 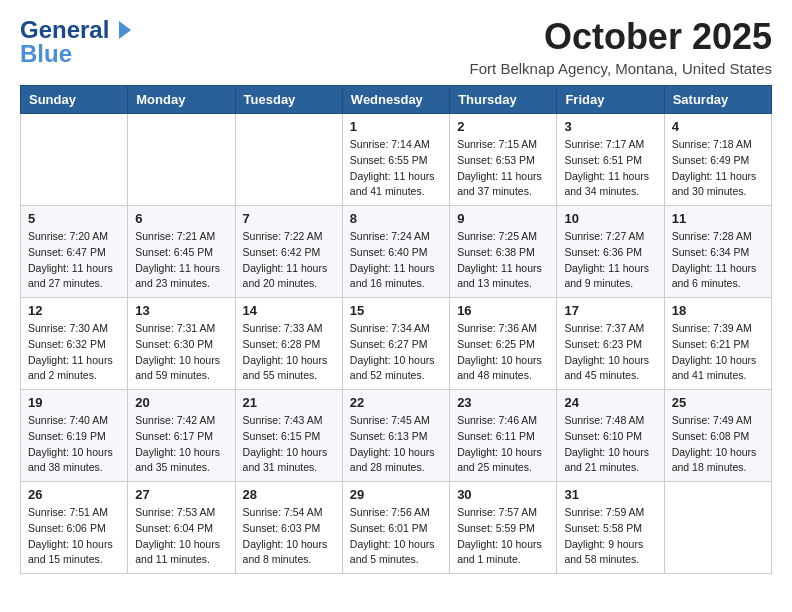 What do you see at coordinates (610, 444) in the screenshot?
I see `day-info: Sunrise: 7:48 AM Sunset: 6:10 PM Dayligh…` at bounding box center [610, 444].